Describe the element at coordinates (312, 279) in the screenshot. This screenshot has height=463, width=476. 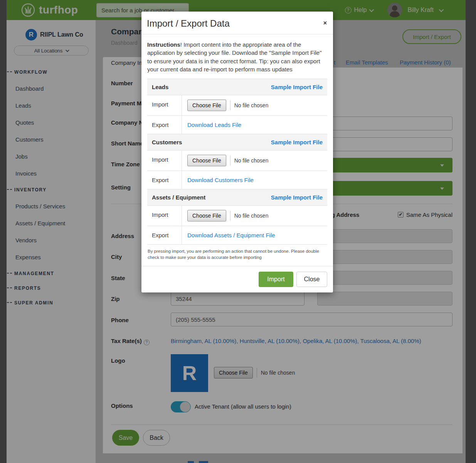
I see `modal-close-button: Close` at that location.